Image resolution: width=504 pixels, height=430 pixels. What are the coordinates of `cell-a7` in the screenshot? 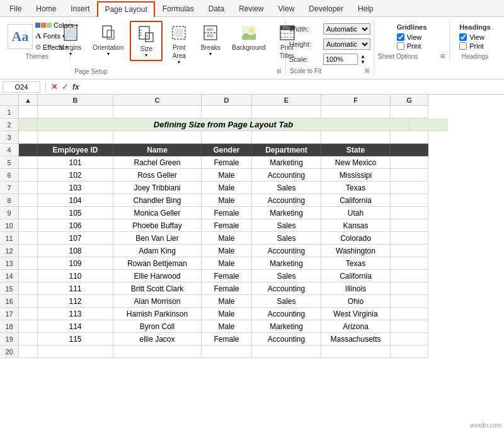 It's located at (28, 188).